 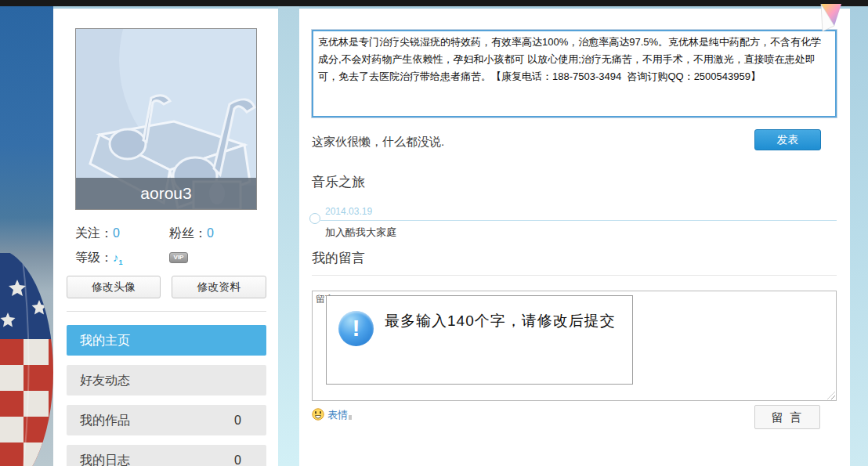 I want to click on follow-stats-row: 关注：0 粉丝：0, so click(x=169, y=233).